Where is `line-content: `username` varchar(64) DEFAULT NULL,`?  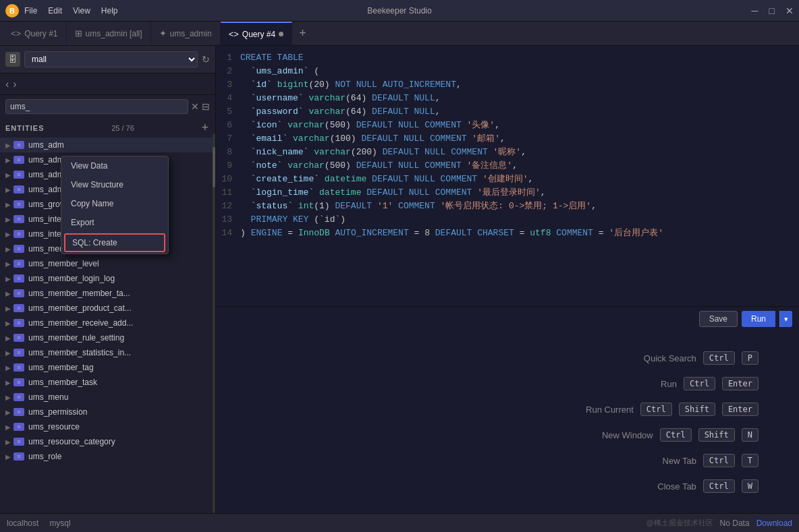 line-content: `username` varchar(64) DEFAULT NULL, is located at coordinates (520, 98).